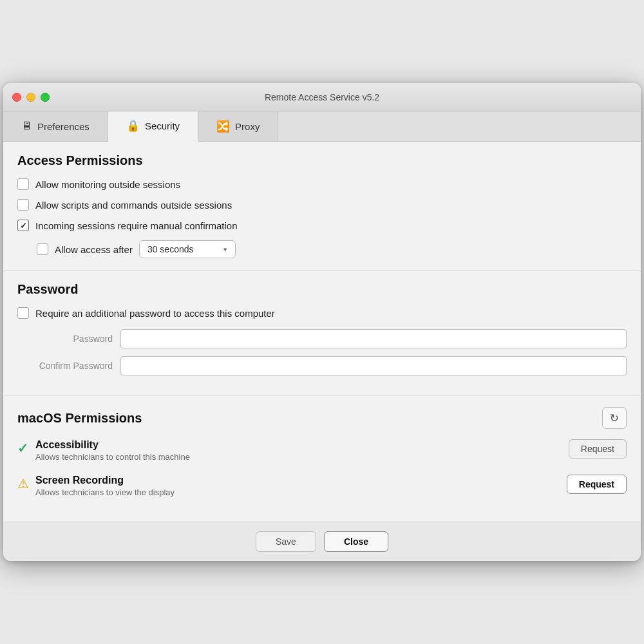 The image size is (644, 644). What do you see at coordinates (155, 313) in the screenshot?
I see `require-password-label: Require an additional password to access…` at bounding box center [155, 313].